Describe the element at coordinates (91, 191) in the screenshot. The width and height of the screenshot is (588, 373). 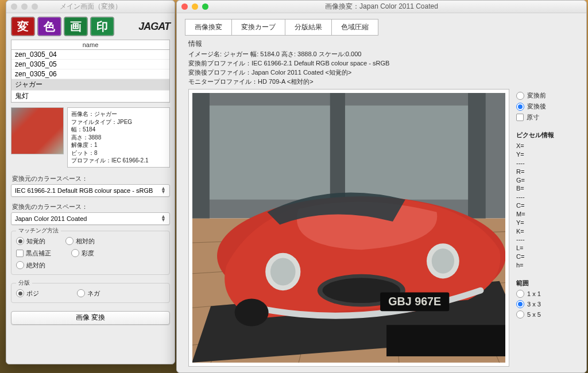
I see `src-space-select: IEC 61966-2.1 Default RGB colour space -…` at that location.